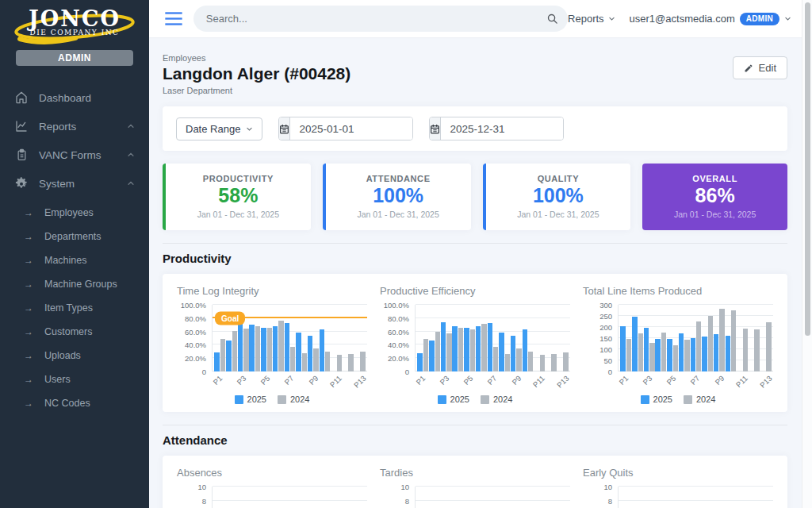 Image resolution: width=812 pixels, height=508 pixels. What do you see at coordinates (475, 291) in the screenshot?
I see `chart-title: Productive Efficiency` at bounding box center [475, 291].